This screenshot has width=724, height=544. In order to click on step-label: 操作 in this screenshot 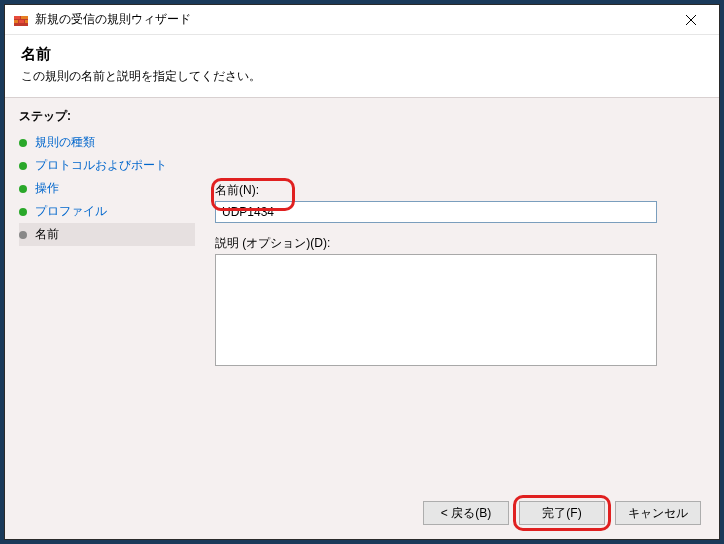, I will do `click(47, 188)`.